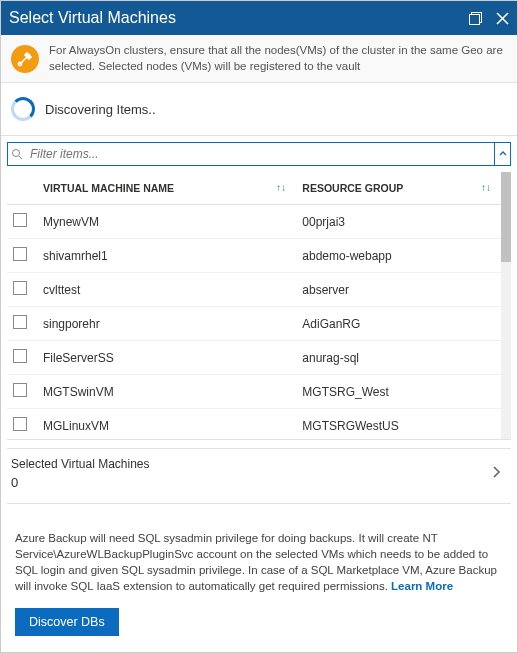 The image size is (518, 653). Describe the element at coordinates (254, 324) in the screenshot. I see `table-row: singporehrAdiGanRG` at that location.